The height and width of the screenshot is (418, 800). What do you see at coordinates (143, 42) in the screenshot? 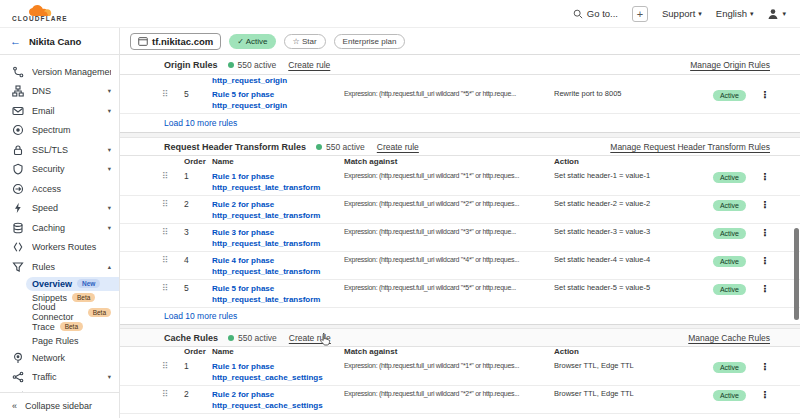
I see `site-icon` at bounding box center [143, 42].